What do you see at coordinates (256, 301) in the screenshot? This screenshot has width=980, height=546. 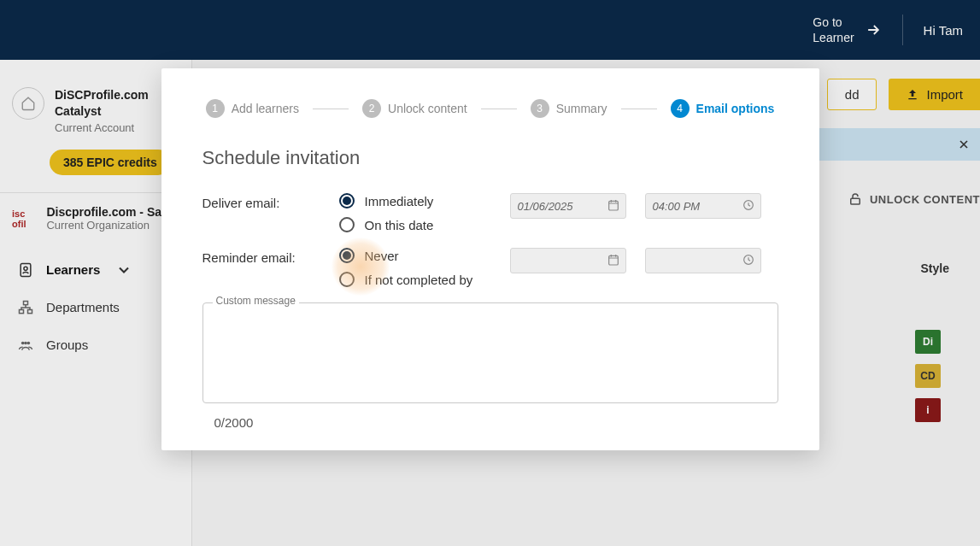 I see `custom-message-label: Custom message` at bounding box center [256, 301].